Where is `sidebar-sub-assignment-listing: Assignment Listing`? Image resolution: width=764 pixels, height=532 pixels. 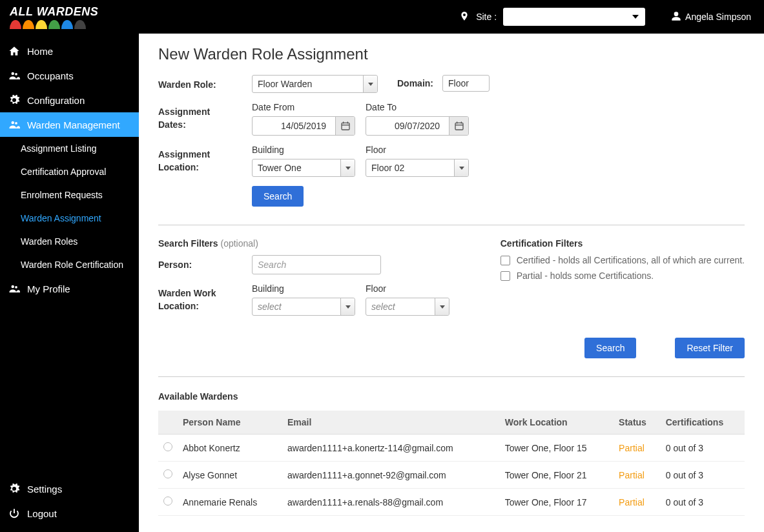
sidebar-sub-assignment-listing: Assignment Listing is located at coordinates (70, 148).